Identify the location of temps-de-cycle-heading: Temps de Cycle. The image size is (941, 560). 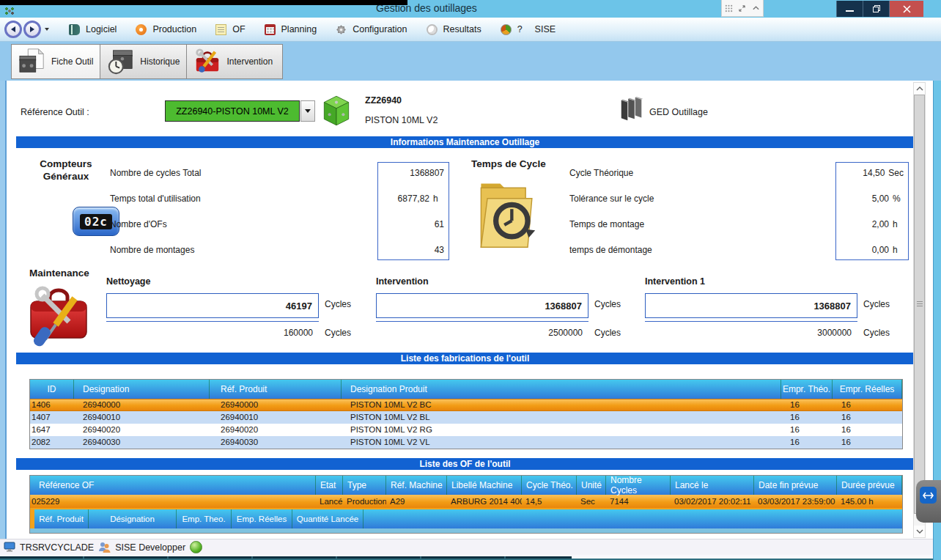
(509, 164).